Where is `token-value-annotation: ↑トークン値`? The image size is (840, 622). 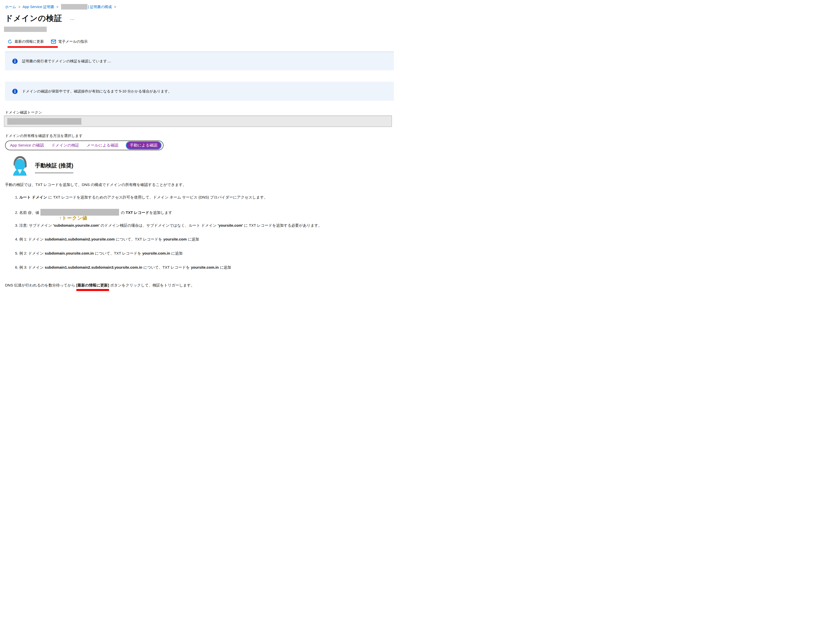 token-value-annotation: ↑トークン値 is located at coordinates (73, 218).